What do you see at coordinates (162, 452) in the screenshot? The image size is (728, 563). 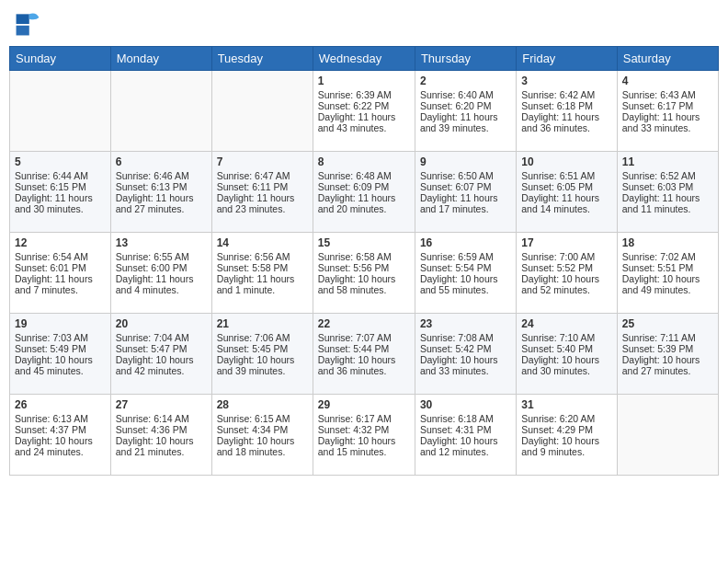 I see `day-info: and 21 minutes.` at bounding box center [162, 452].